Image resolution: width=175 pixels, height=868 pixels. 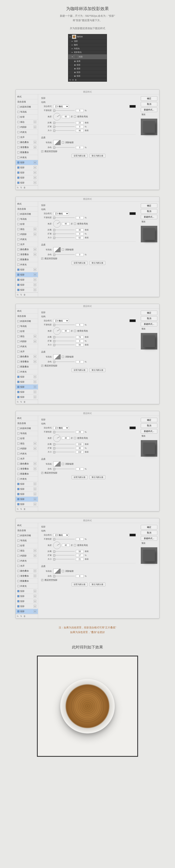 What do you see at coordinates (65, 438) in the screenshot?
I see `angle-value: 48` at bounding box center [65, 438].